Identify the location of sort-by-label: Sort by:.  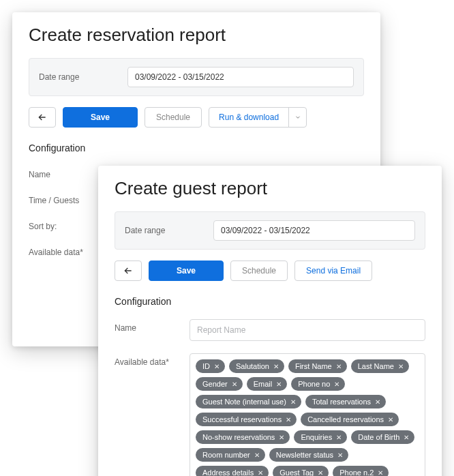
(59, 224).